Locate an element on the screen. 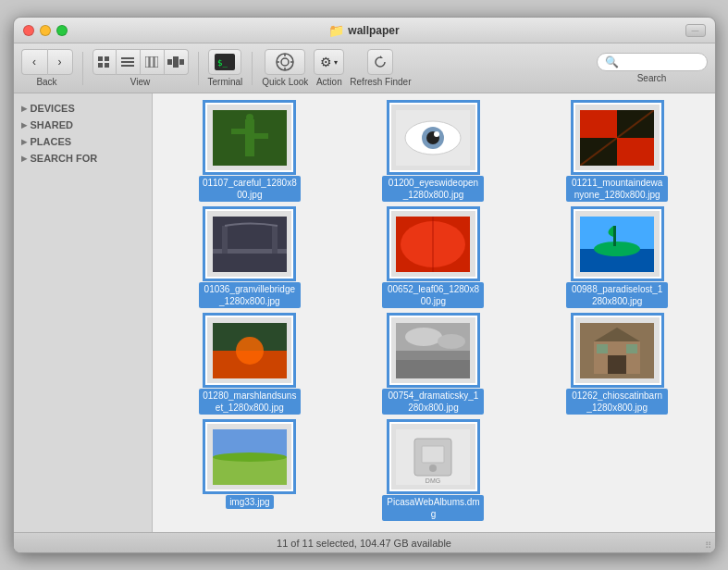 Image resolution: width=728 pixels, height=570 pixels. view-buttons is located at coordinates (141, 62).